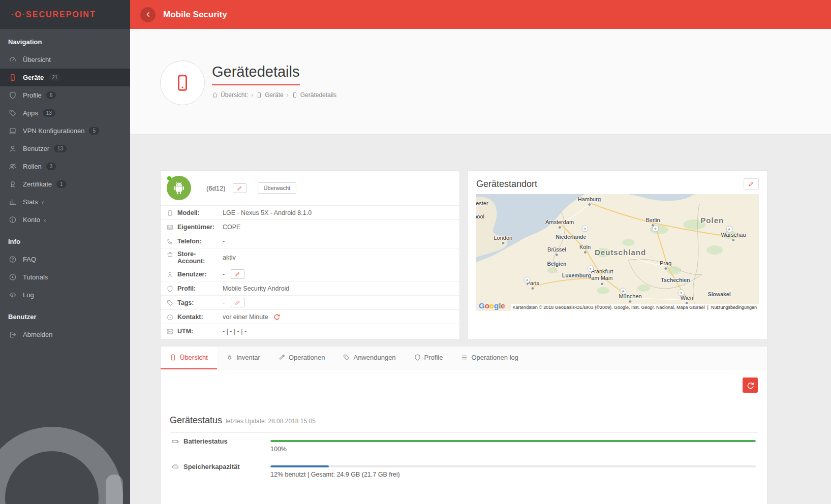  What do you see at coordinates (229, 258) in the screenshot?
I see `device-detail-value-text: aktiv` at bounding box center [229, 258].